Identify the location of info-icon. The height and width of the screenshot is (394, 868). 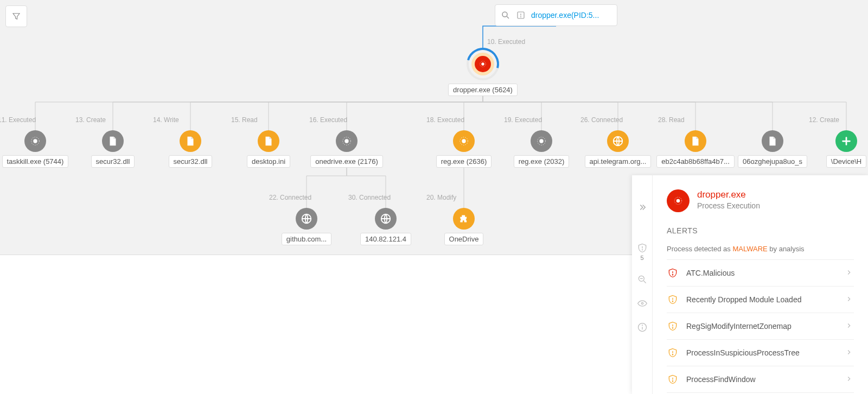
(642, 327).